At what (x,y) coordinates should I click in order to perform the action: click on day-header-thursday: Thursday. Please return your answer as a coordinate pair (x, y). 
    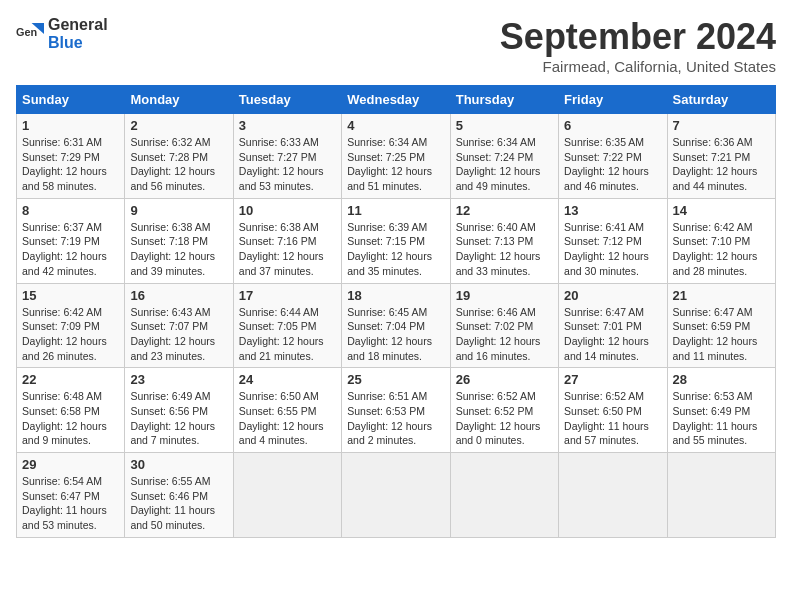
    Looking at the image, I should click on (504, 100).